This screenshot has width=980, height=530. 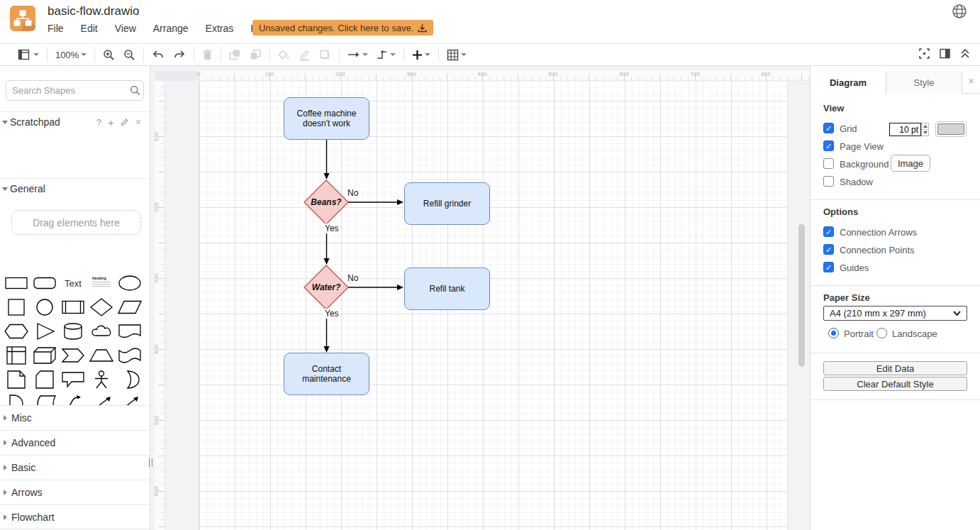 What do you see at coordinates (101, 355) in the screenshot?
I see `shape-trapezoid` at bounding box center [101, 355].